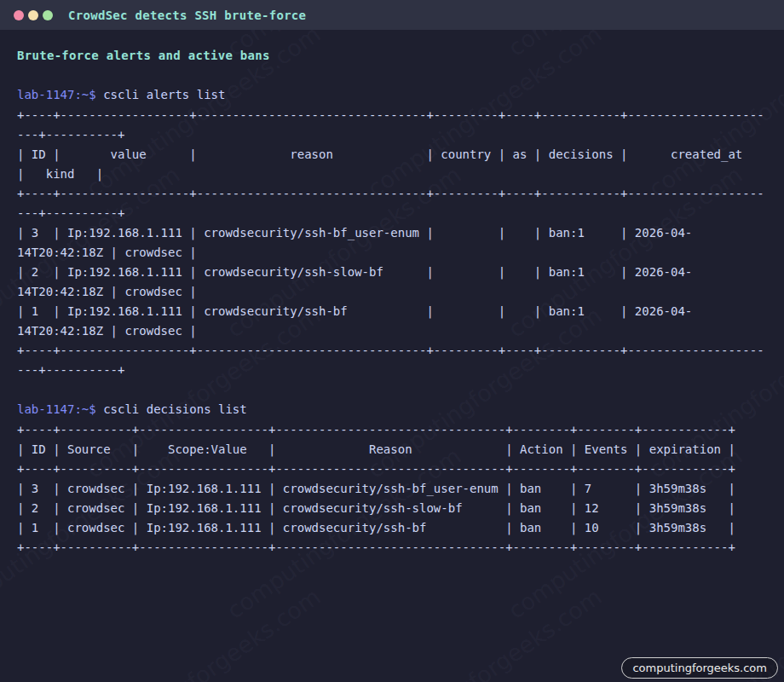 The width and height of the screenshot is (784, 682). Describe the element at coordinates (33, 15) in the screenshot. I see `minimize-button` at that location.